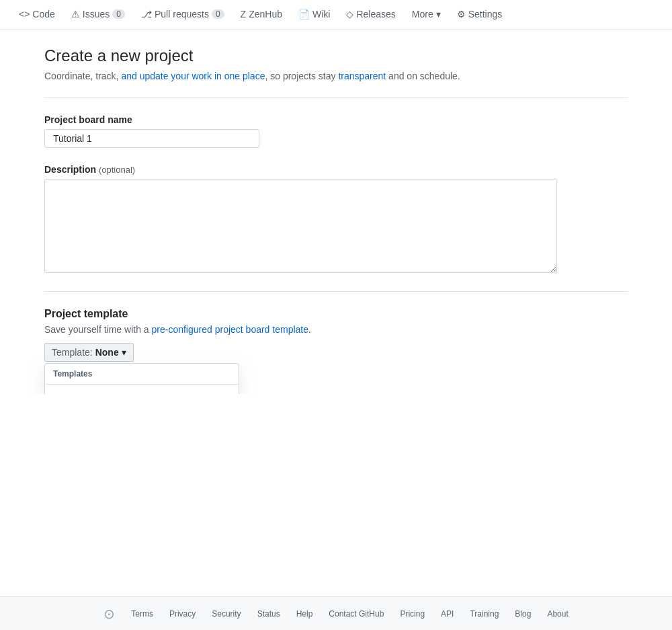 The height and width of the screenshot is (630, 672). I want to click on settings-icon: ⚙, so click(461, 14).